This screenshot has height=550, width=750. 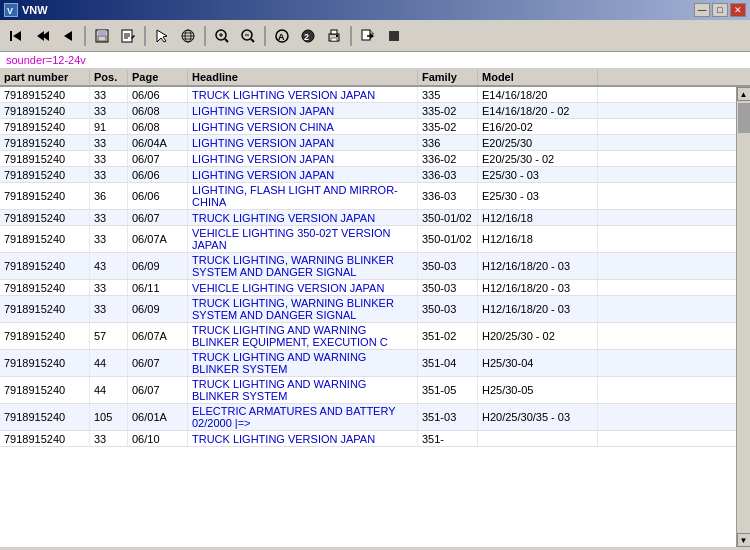 I want to click on cell-model: E16/20-02, so click(x=538, y=126).